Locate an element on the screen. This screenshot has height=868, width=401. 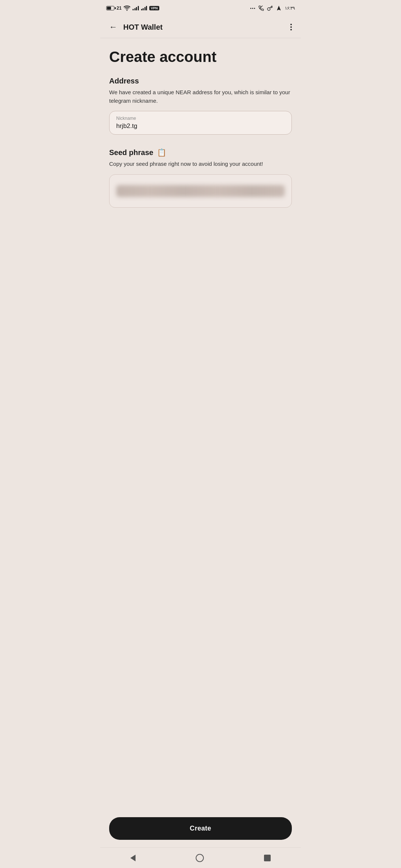
vpn-badge: VPN is located at coordinates (154, 8).